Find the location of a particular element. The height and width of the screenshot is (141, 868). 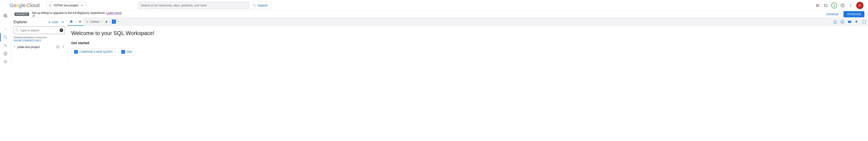

keyboard-icon is located at coordinates (850, 22).